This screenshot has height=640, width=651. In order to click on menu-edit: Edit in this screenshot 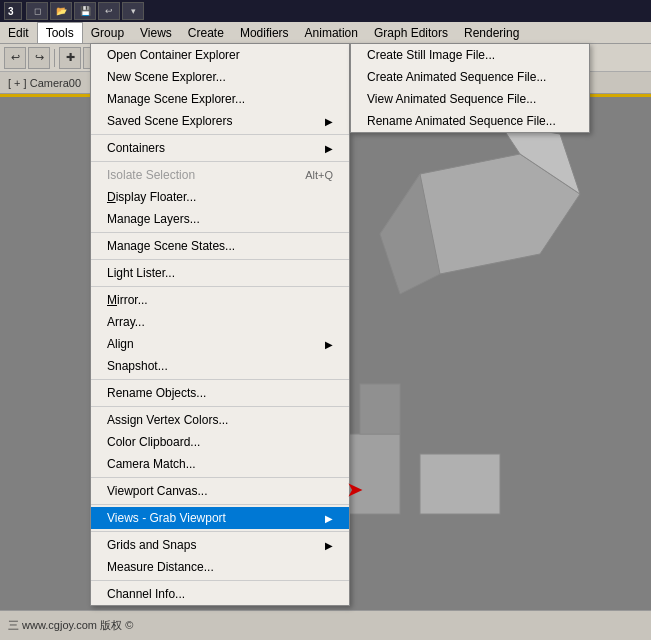, I will do `click(18, 32)`.